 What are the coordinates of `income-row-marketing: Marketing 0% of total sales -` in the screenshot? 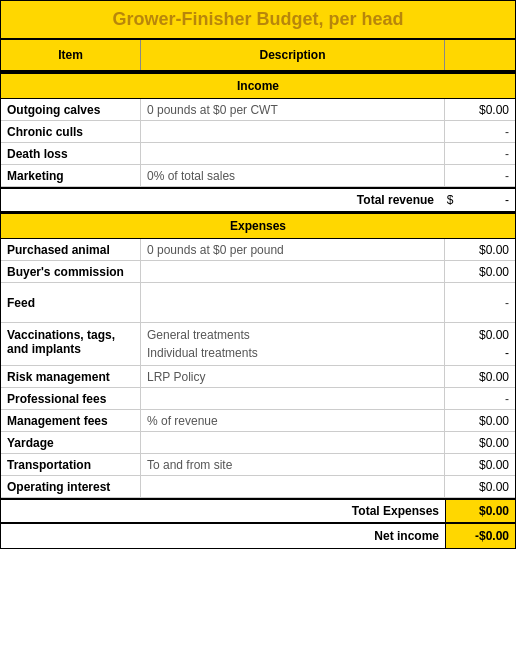 It's located at (258, 176).